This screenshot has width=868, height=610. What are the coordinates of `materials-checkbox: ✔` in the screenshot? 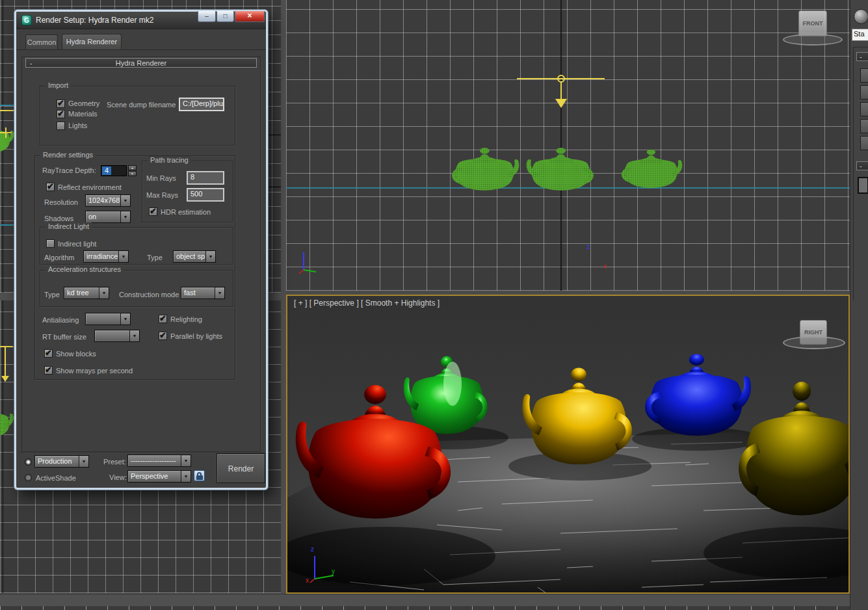 It's located at (61, 114).